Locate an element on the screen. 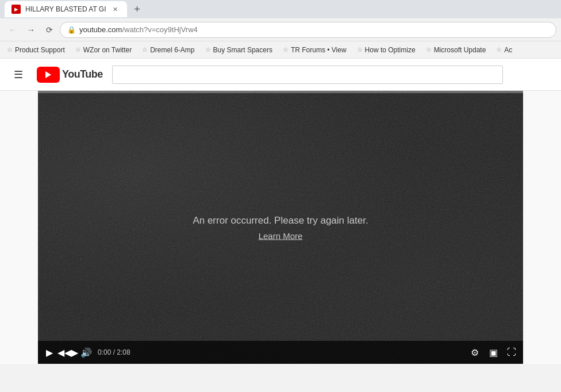 The width and height of the screenshot is (561, 392). play-button: ▶ is located at coordinates (49, 352).